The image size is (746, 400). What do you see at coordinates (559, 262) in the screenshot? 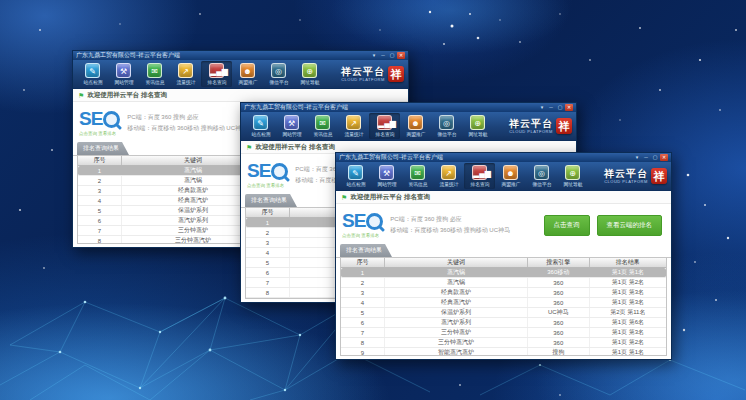
I see `column-header: 搜索引擎` at bounding box center [559, 262].